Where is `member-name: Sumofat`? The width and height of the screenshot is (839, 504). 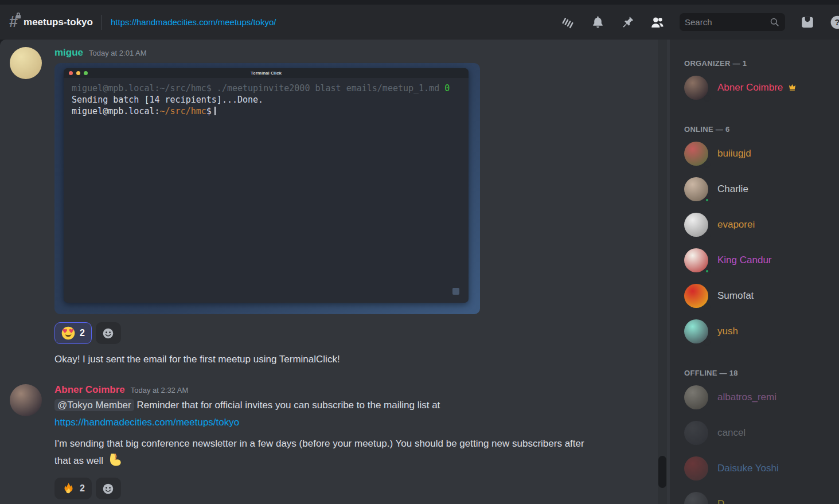 member-name: Sumofat is located at coordinates (735, 296).